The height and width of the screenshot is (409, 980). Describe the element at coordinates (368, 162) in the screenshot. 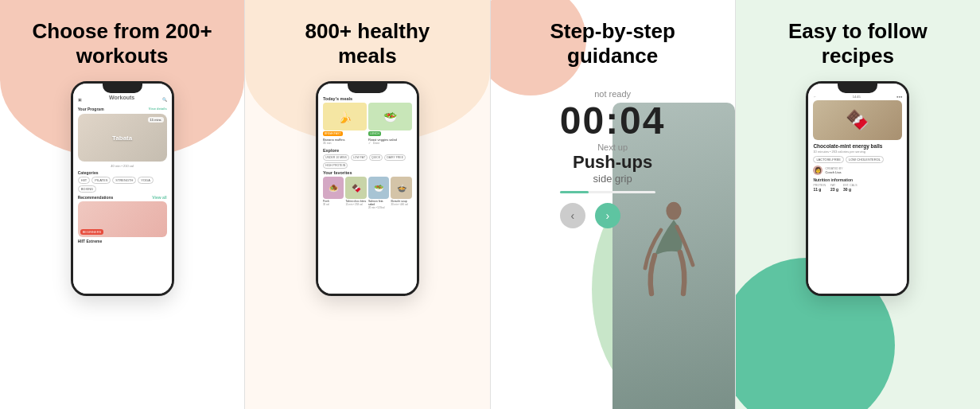

I see `explore-tags: UNDER 10 MINS LOW FAT QUICK DAIRY FREE H…` at that location.